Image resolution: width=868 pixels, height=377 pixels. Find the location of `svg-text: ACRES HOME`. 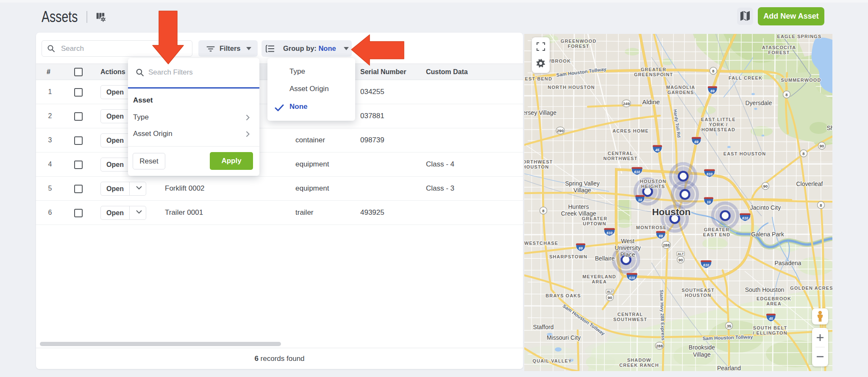

svg-text: ACRES HOME is located at coordinates (631, 131).